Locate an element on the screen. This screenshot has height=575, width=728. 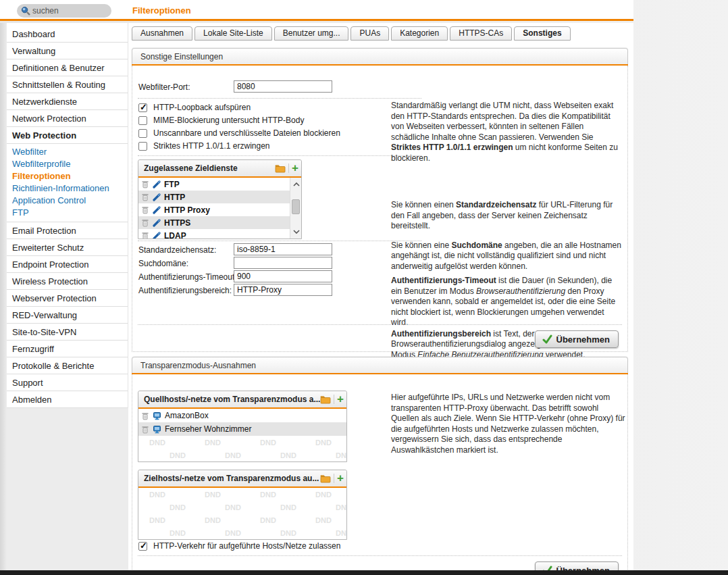
tab-lokale-site-liste: Lokale Site-Liste is located at coordinates (234, 34).